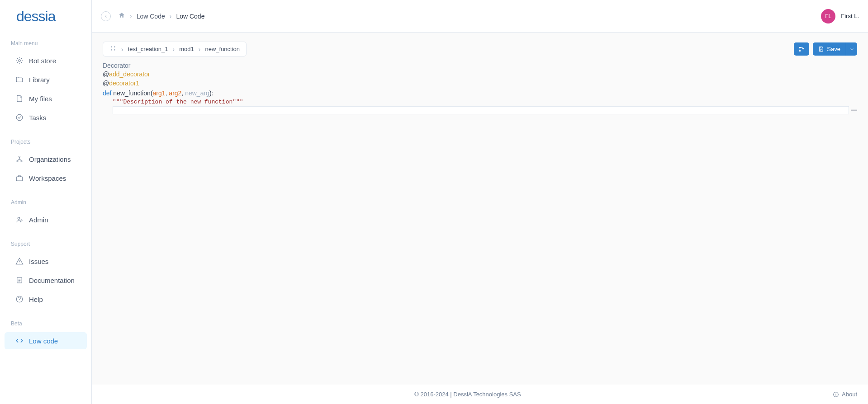  Describe the element at coordinates (480, 49) in the screenshot. I see `content-header: › test_creation_1 › mod1 › new_function …` at that location.